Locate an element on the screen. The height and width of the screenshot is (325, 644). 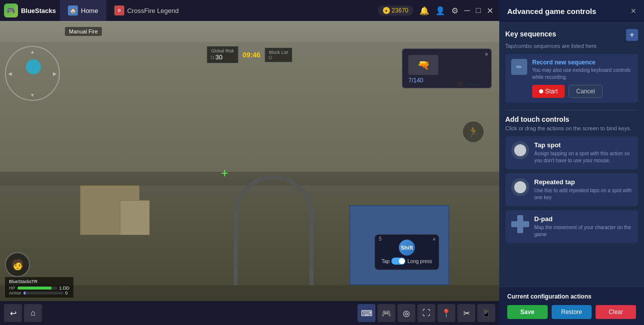
app-name: BlueStacks is located at coordinates (38, 11).